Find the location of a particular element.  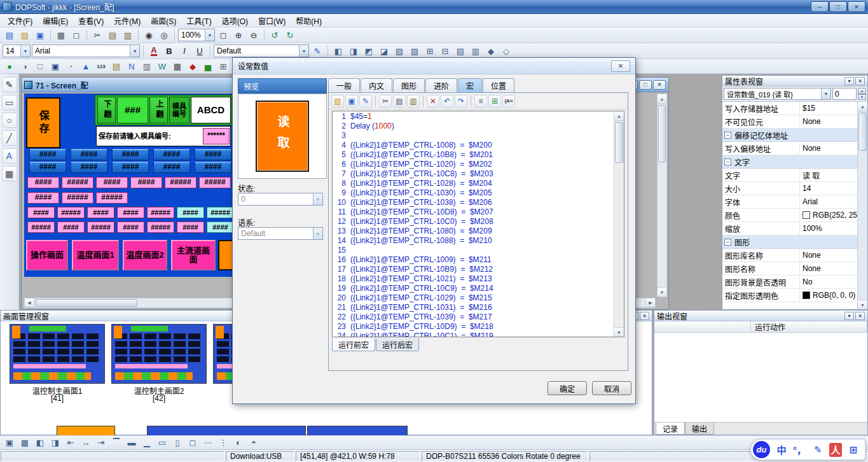

screen-button-temp2: 温度画面2 is located at coordinates (145, 255).